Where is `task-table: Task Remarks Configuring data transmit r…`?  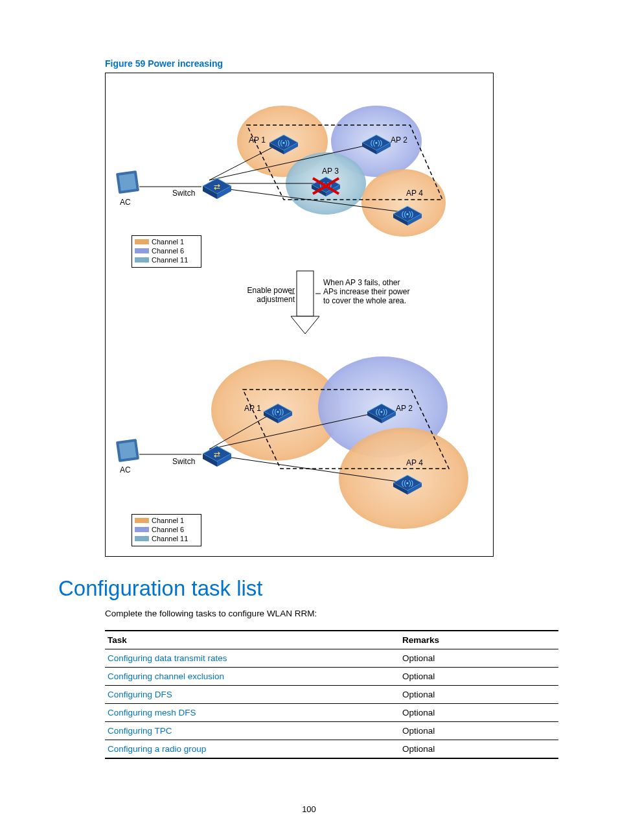 task-table: Task Remarks Configuring data transmit r… is located at coordinates (332, 695).